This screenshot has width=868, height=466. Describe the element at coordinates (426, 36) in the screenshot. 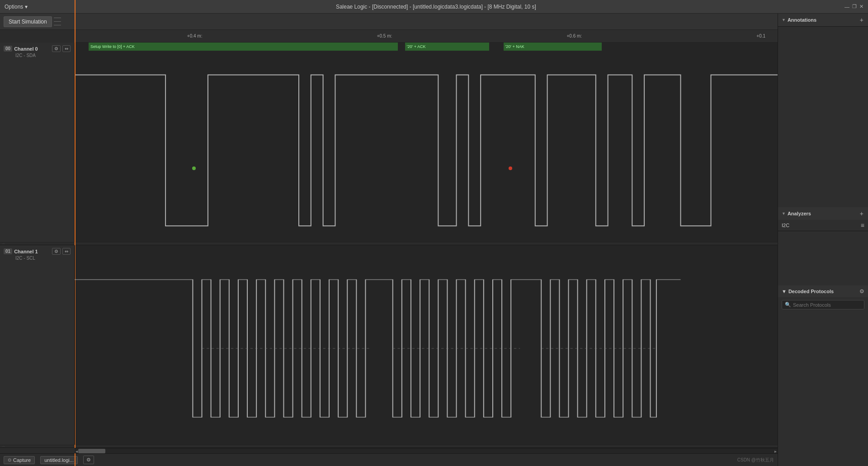

I see `time-ruler: +0.4 m: +0.5 m: +0.6 m: +0.1` at that location.